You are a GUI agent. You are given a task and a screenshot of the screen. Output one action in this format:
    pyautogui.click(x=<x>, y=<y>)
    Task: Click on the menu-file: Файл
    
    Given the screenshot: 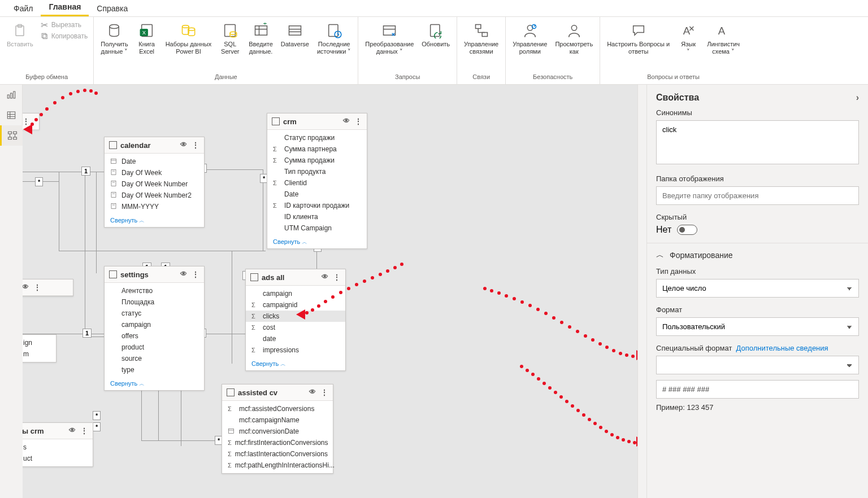 What is the action you would take?
    pyautogui.click(x=23, y=8)
    